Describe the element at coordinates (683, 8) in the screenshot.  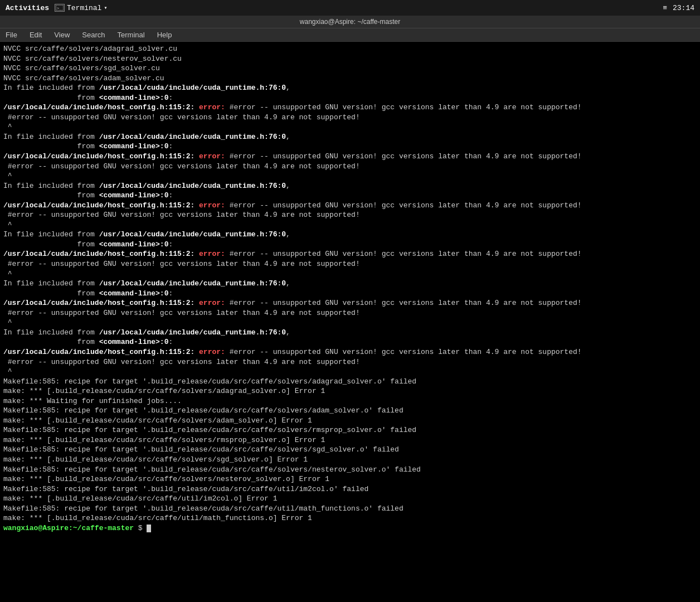
I see `clock: 23:14` at that location.